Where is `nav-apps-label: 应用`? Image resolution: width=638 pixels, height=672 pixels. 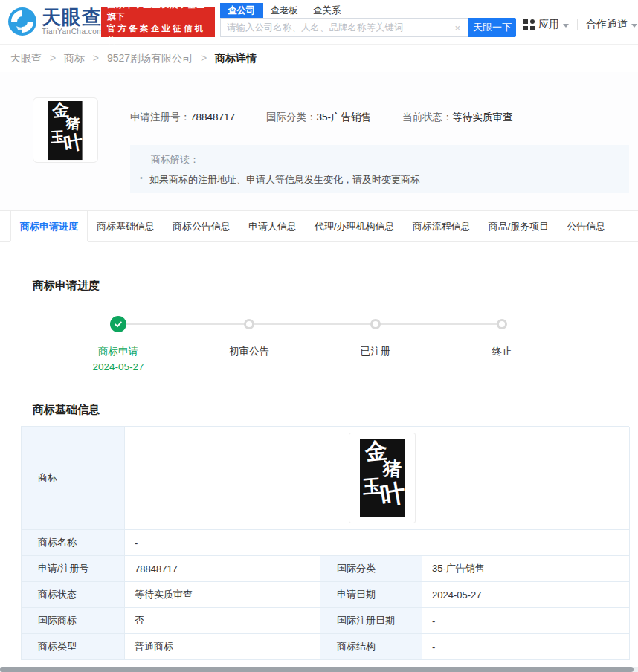
nav-apps-label: 应用 is located at coordinates (549, 25).